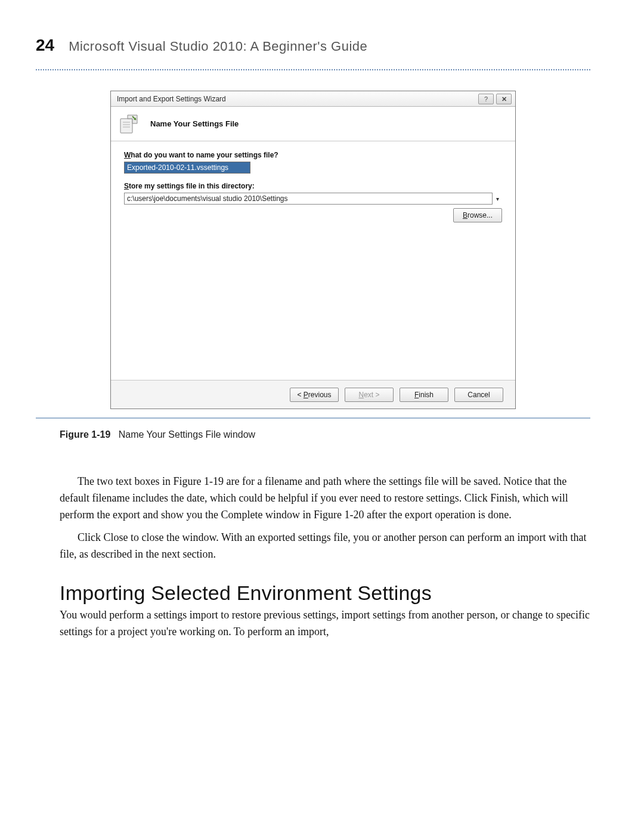  Describe the element at coordinates (85, 434) in the screenshot. I see `figure-label: Figure 1-19` at that location.